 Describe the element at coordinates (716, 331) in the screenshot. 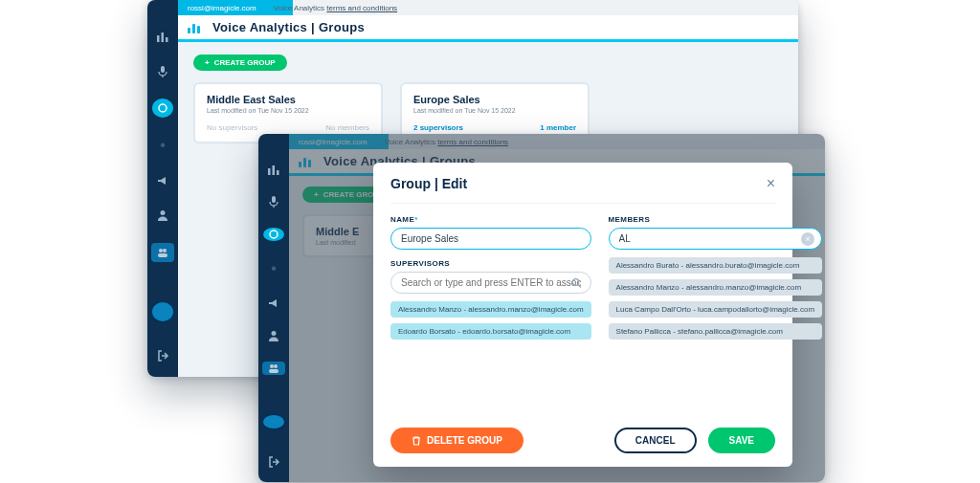

I see `member-chip: Stefano Pallicca - stefano.pallicca@imag…` at that location.